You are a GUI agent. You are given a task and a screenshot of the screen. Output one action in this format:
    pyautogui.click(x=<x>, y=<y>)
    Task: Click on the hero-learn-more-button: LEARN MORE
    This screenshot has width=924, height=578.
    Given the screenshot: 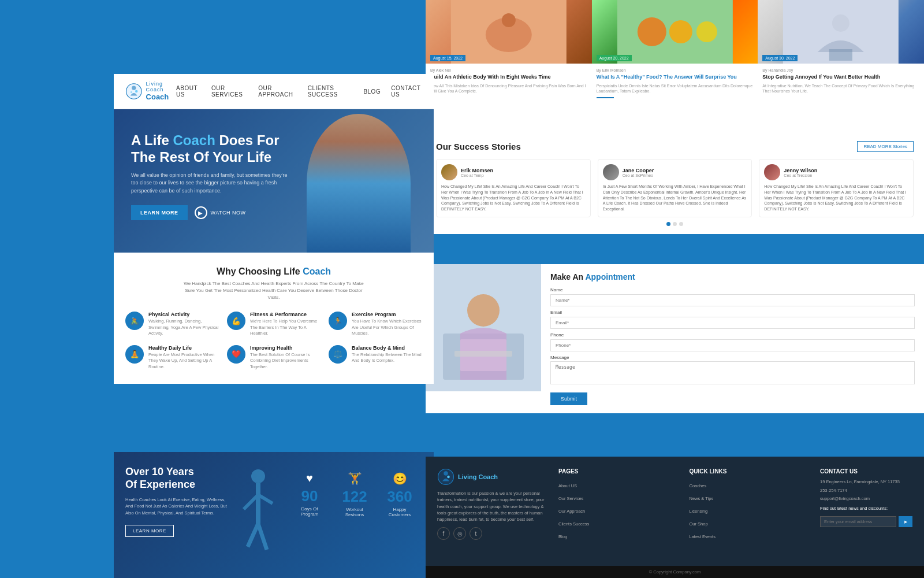 What is the action you would take?
    pyautogui.click(x=159, y=213)
    